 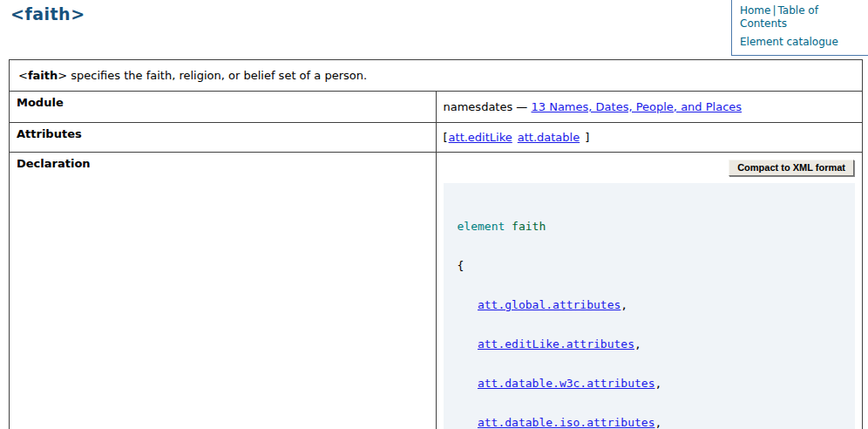 What do you see at coordinates (217, 75) in the screenshot?
I see `description-text: specifies the faith, religion, or belief…` at bounding box center [217, 75].